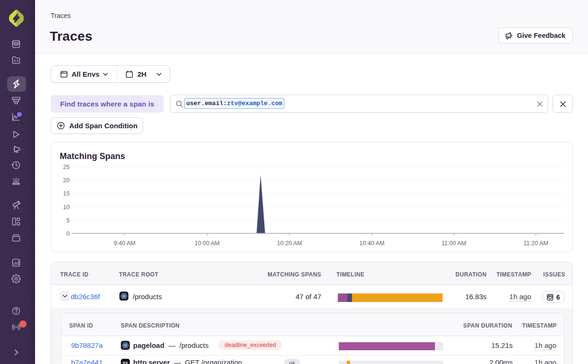  I want to click on svg-text: 11:20 AM, so click(536, 243).